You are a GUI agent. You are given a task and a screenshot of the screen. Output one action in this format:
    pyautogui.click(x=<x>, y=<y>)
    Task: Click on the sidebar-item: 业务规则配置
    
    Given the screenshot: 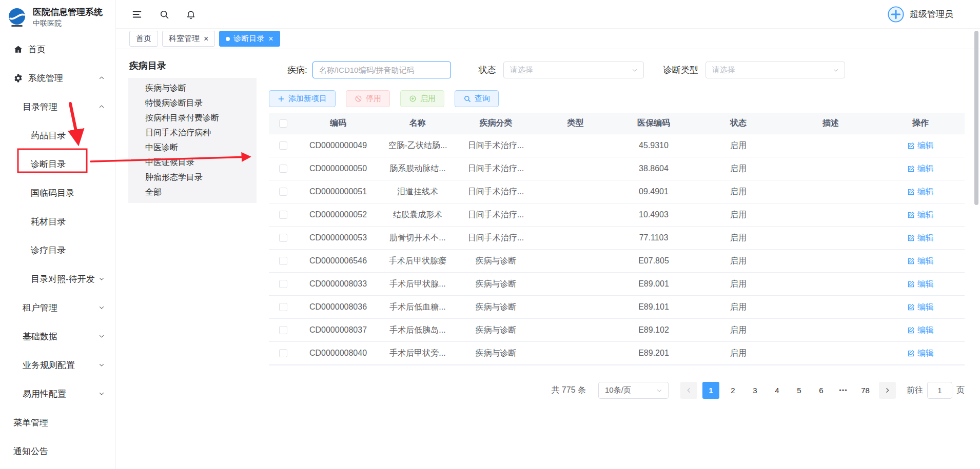 What is the action you would take?
    pyautogui.click(x=57, y=365)
    